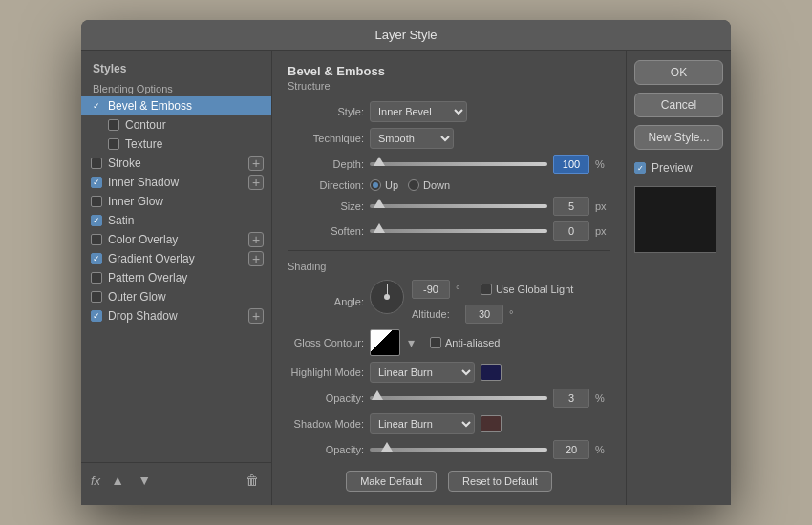 This screenshot has height=525, width=812. Describe the element at coordinates (678, 278) in the screenshot. I see `right-panel: OK Cancel New Style... Preview` at that location.